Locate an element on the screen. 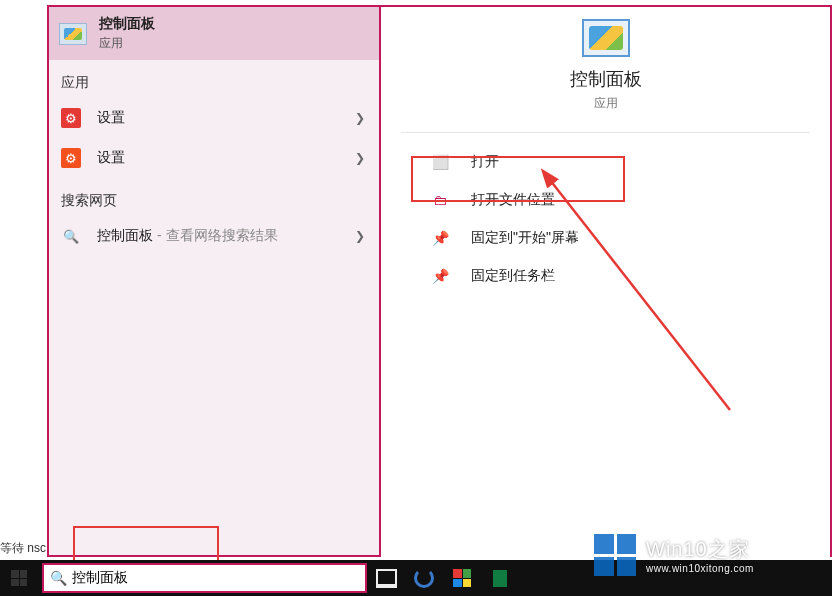  start-button is located at coordinates (19, 578).